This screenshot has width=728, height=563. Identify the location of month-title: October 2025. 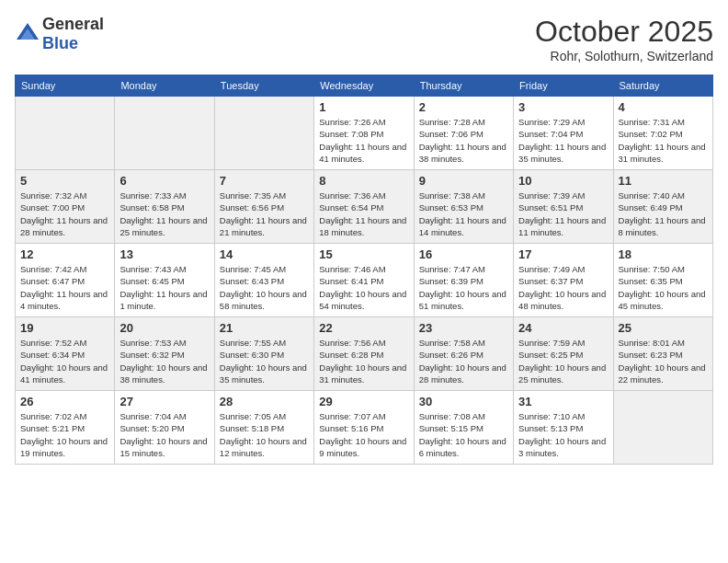
(624, 31).